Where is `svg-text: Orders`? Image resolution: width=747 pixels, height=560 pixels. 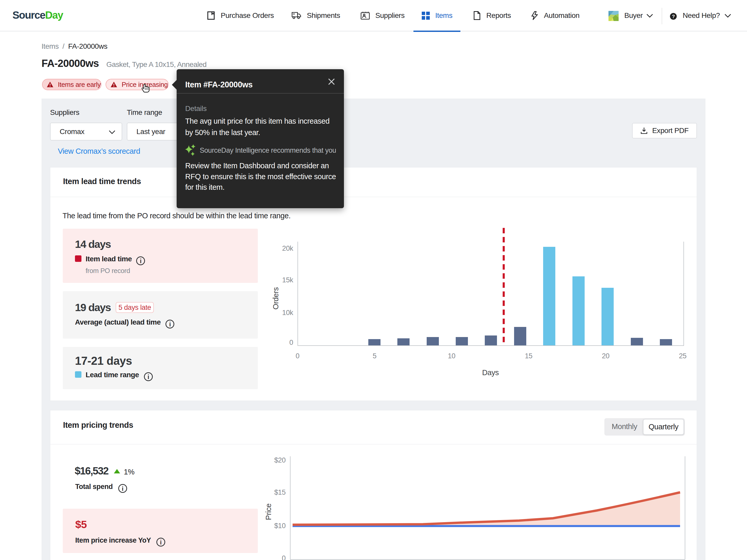 svg-text: Orders is located at coordinates (276, 298).